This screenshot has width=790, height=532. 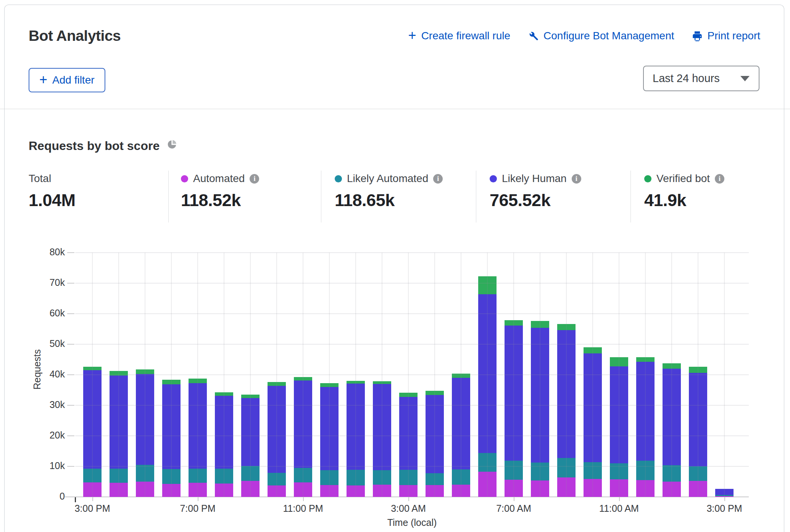 What do you see at coordinates (44, 343) in the screenshot?
I see `y-axis-tick-label: 50k` at bounding box center [44, 343].